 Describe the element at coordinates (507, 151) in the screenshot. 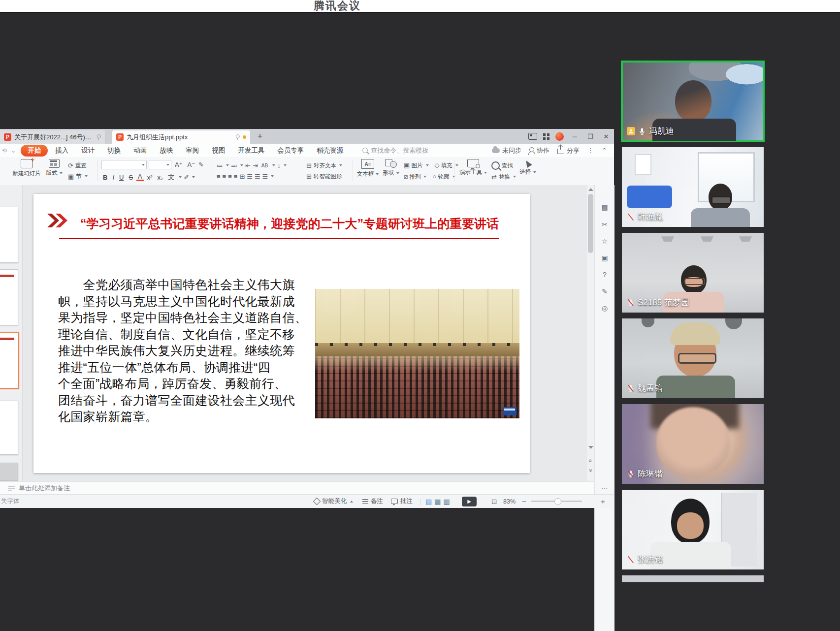

I see `sync-status: 未同步` at that location.